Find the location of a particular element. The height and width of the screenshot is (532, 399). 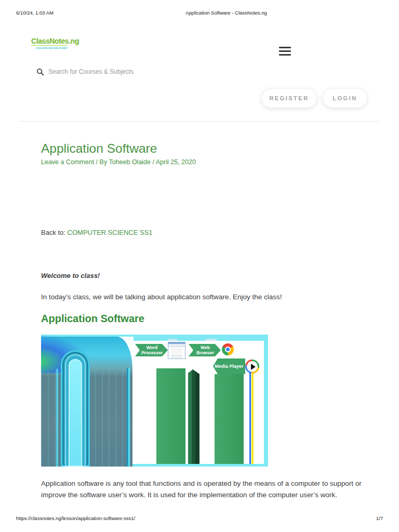

welcome-text: Welcome to class! is located at coordinates (71, 275).